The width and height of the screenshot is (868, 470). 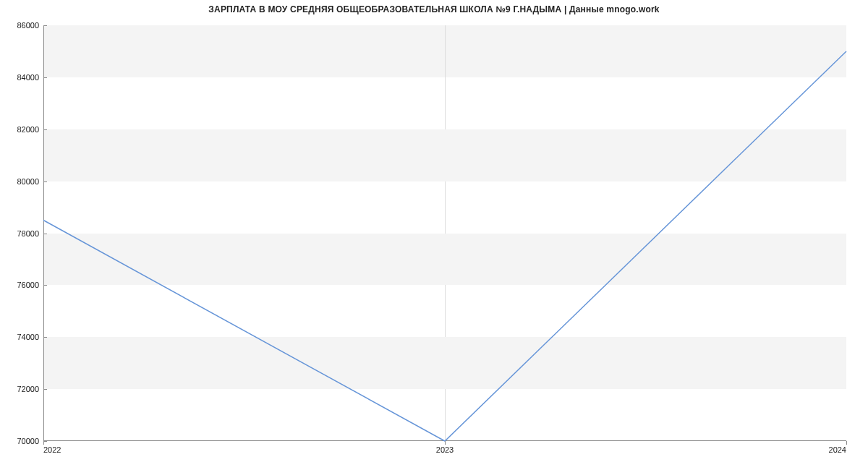 I want to click on y-tick-label: 82000, so click(x=30, y=129).